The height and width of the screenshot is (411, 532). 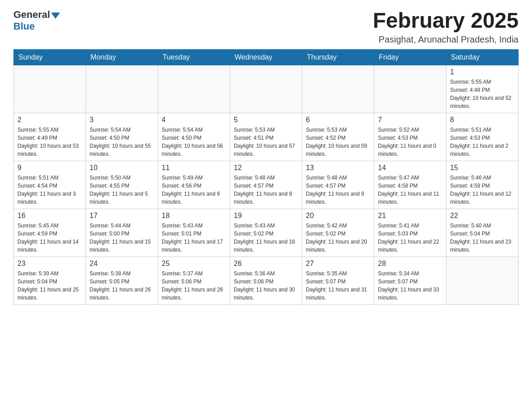 What do you see at coordinates (338, 120) in the screenshot?
I see `day-number: 6` at bounding box center [338, 120].